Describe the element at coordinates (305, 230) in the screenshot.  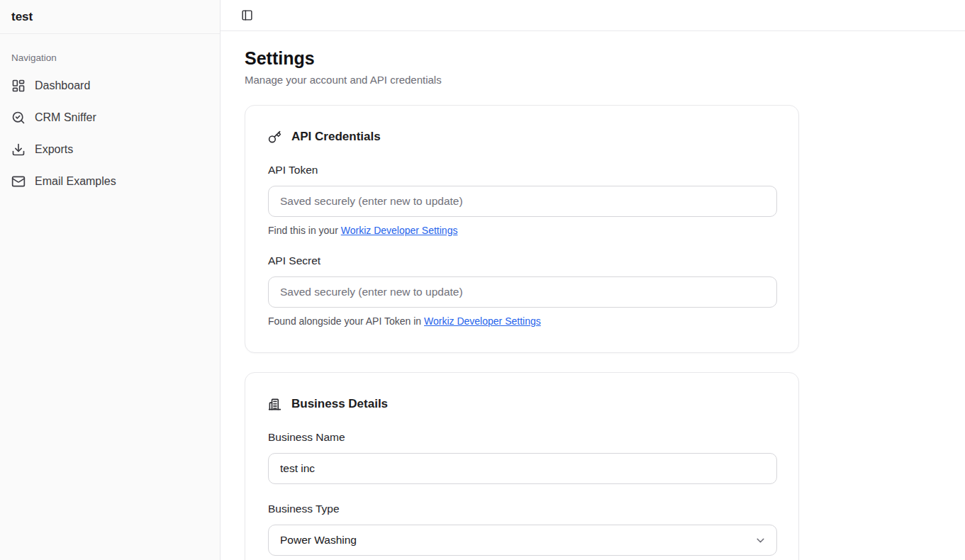
I see `helper-text: Find this in your` at that location.